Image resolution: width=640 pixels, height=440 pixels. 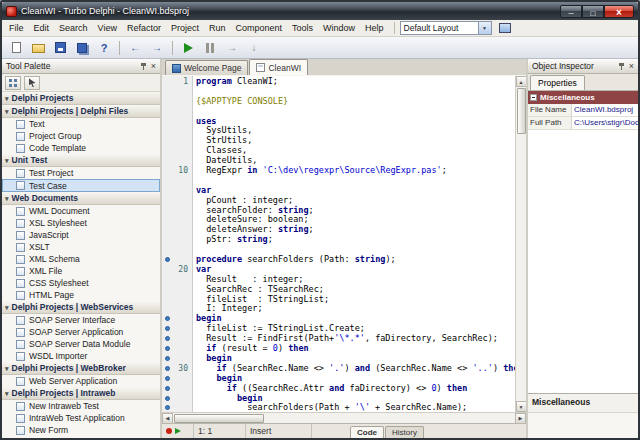 What do you see at coordinates (338, 102) in the screenshot?
I see `code-line: {$APPTYPE CONSOLE}` at bounding box center [338, 102].